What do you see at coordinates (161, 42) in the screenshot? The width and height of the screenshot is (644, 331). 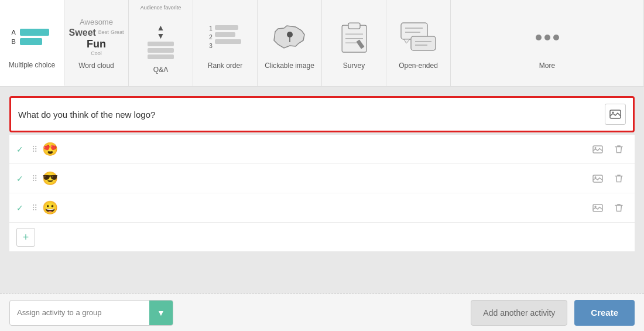 I see `qa-icon: ▲ ▼` at bounding box center [161, 42].